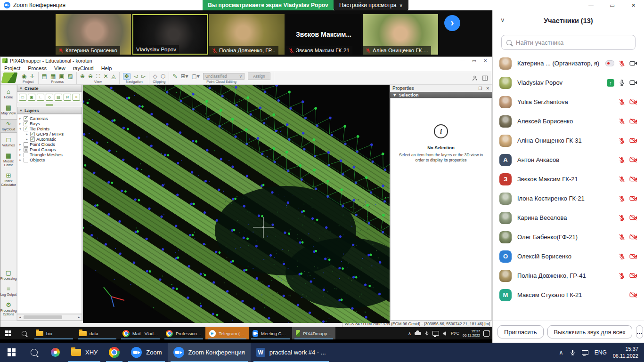 The height and width of the screenshot is (362, 644). I want to click on notification-center-icon, so click(486, 333).